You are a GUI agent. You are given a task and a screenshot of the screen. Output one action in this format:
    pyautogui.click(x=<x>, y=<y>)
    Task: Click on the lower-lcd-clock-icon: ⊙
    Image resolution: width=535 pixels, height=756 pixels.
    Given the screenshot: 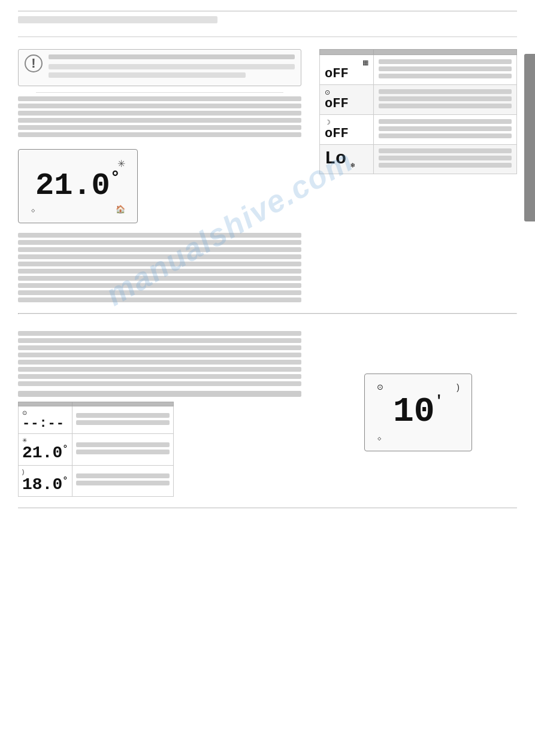 What is the action you would take?
    pyautogui.click(x=380, y=387)
    